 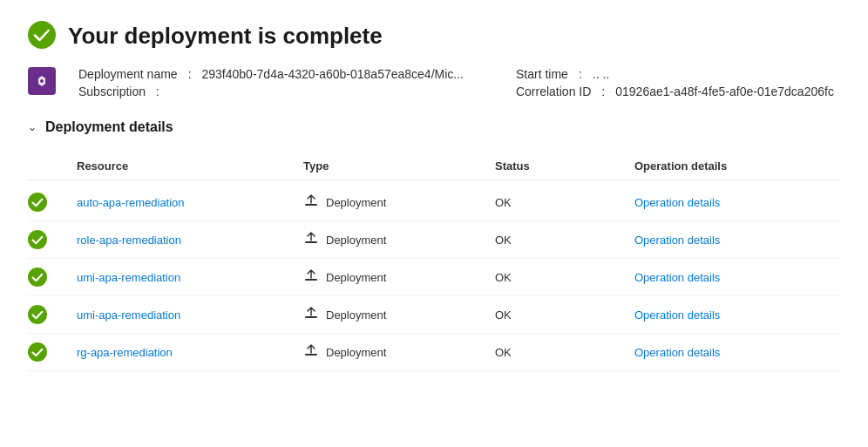 What do you see at coordinates (678, 91) in the screenshot?
I see `correlation-id-row: Correlation ID : 01926ae1-a48f-4fe5-af0e…` at bounding box center [678, 91].